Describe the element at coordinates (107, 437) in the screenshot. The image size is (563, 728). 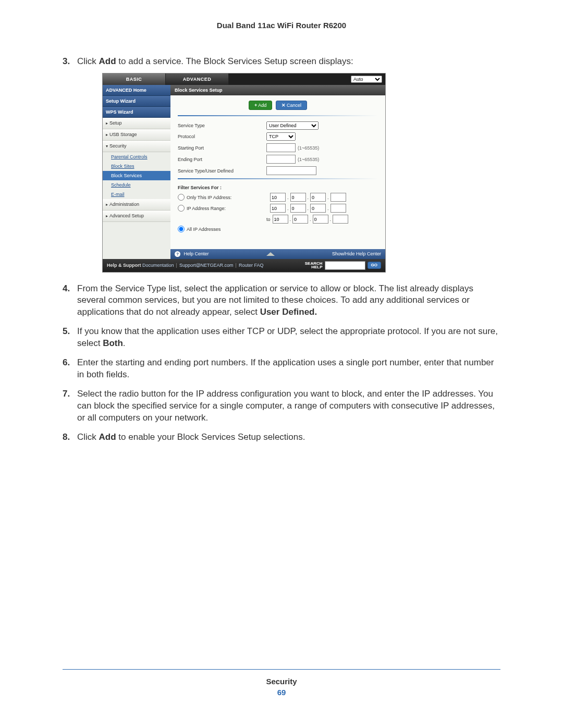
I see `step-8-bold: Add` at that location.